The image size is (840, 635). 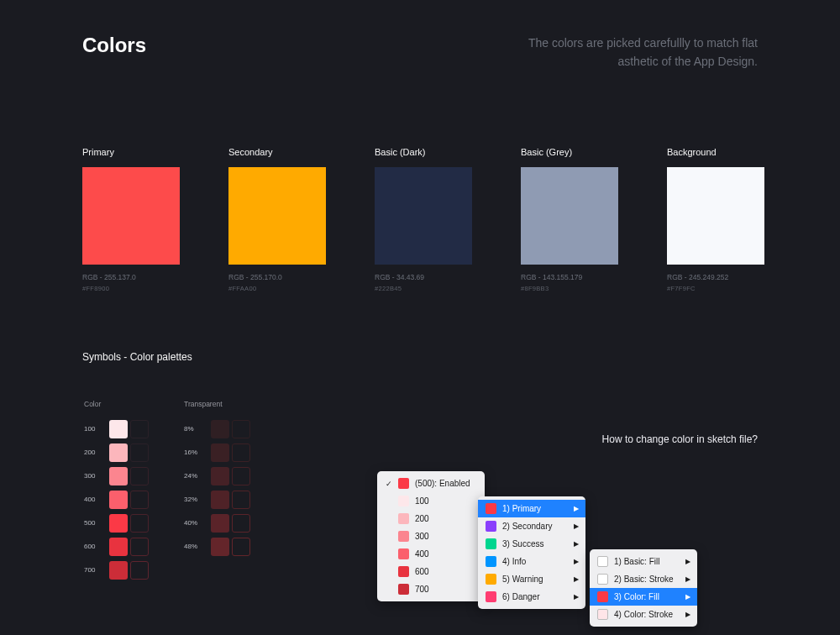 I want to click on palette-row: 400, so click(x=116, y=500).